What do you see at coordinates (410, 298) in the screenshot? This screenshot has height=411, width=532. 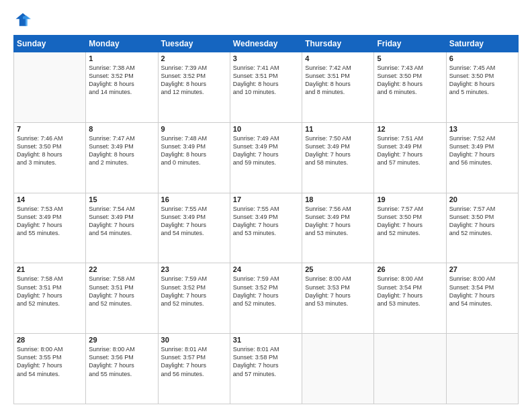 I see `day-cell-26: 26Sunrise: 8:00 AM Sunset: 3:54 PM Dayli…` at bounding box center [410, 298].